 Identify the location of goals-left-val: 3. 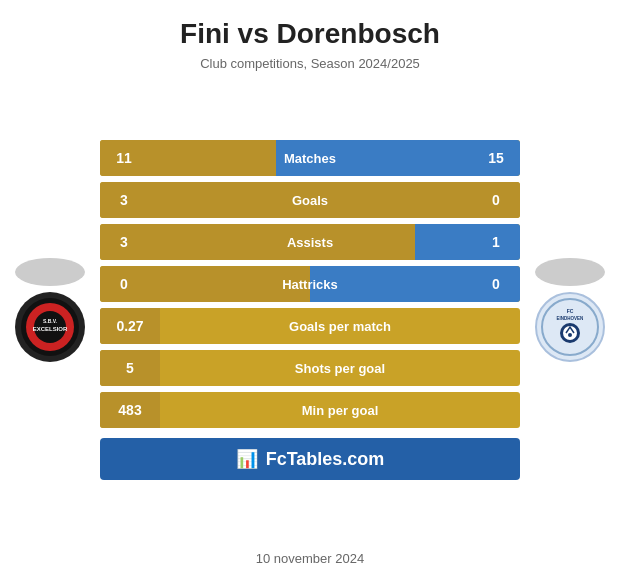
(124, 200).